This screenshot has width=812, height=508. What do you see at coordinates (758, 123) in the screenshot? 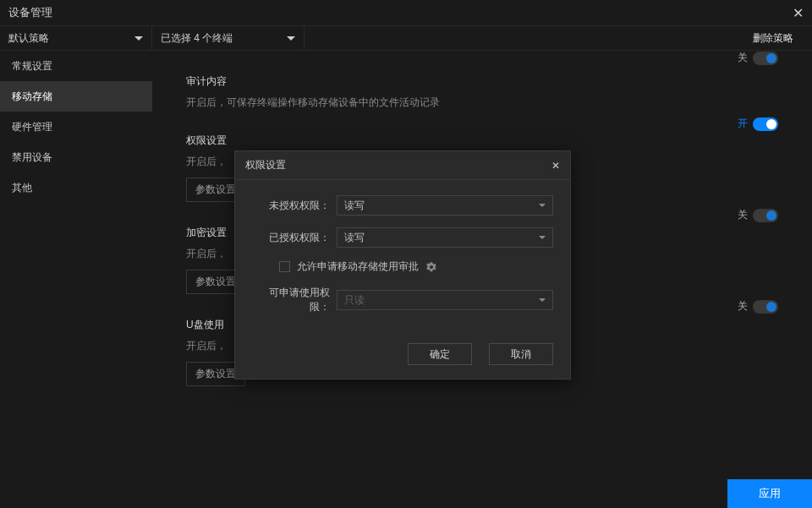
I see `toggle-permission: 开` at bounding box center [758, 123].